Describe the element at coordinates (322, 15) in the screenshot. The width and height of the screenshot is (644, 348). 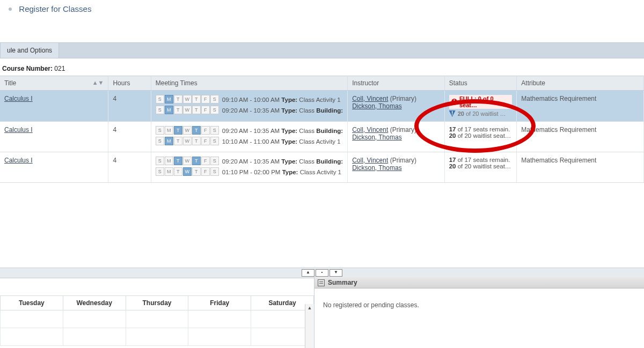
I see `page-header: Register for Classes` at that location.